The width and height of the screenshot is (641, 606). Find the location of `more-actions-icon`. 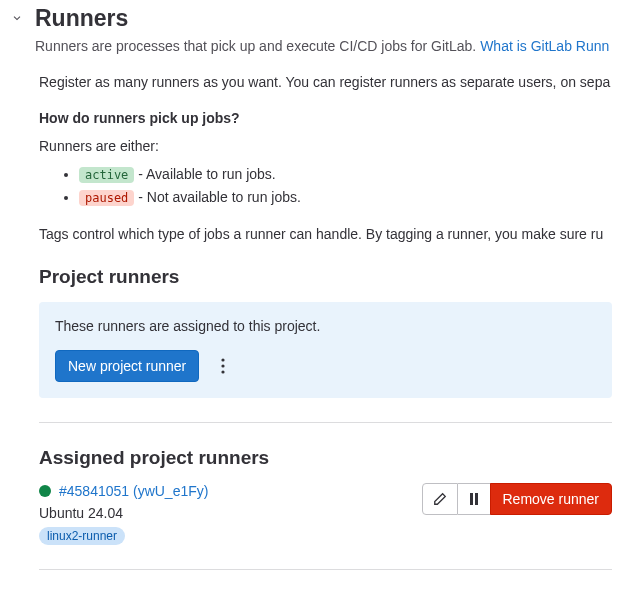

more-actions-icon is located at coordinates (223, 366).